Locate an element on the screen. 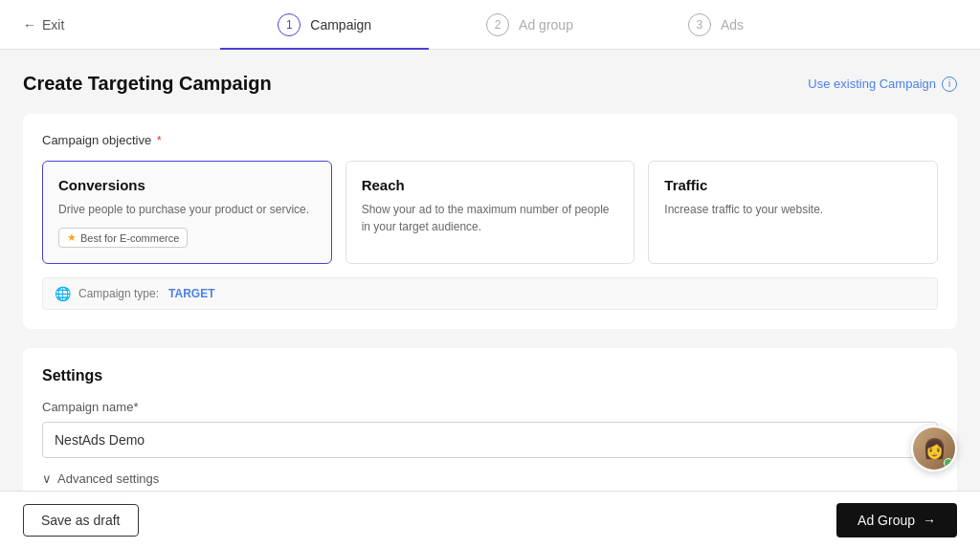 This screenshot has width=980, height=548. advanced-settings-toggle: ∨ Advanced settings is located at coordinates (490, 478).